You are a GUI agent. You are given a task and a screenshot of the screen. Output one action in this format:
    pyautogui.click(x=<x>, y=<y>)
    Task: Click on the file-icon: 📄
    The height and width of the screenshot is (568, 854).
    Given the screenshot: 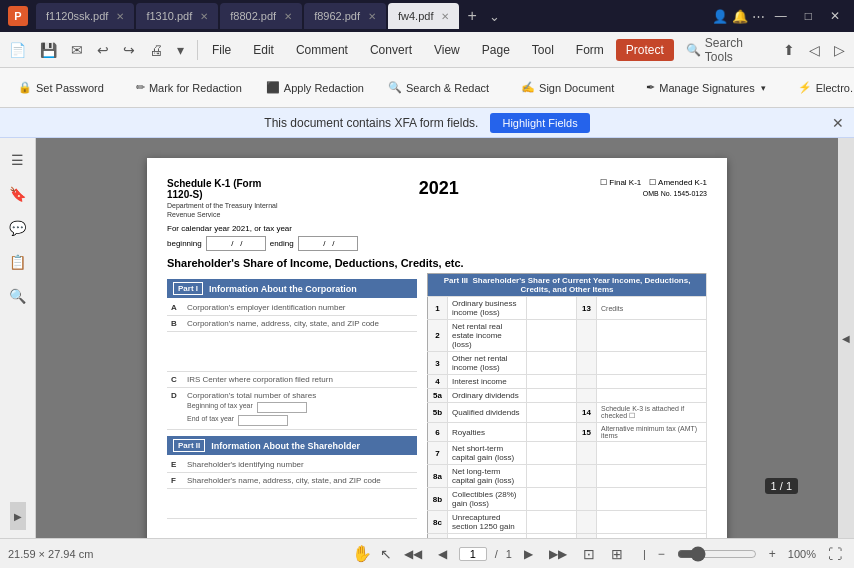 What is the action you would take?
    pyautogui.click(x=18, y=50)
    